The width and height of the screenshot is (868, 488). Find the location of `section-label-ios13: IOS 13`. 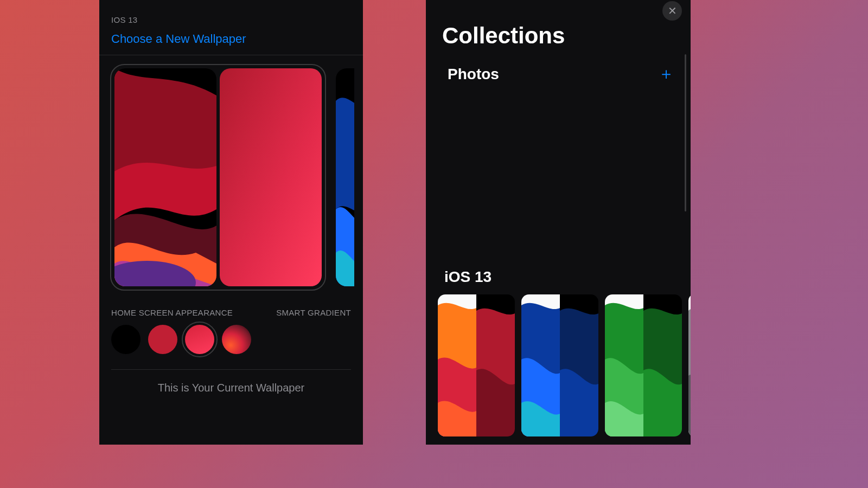

section-label-ios13: IOS 13 is located at coordinates (231, 14).